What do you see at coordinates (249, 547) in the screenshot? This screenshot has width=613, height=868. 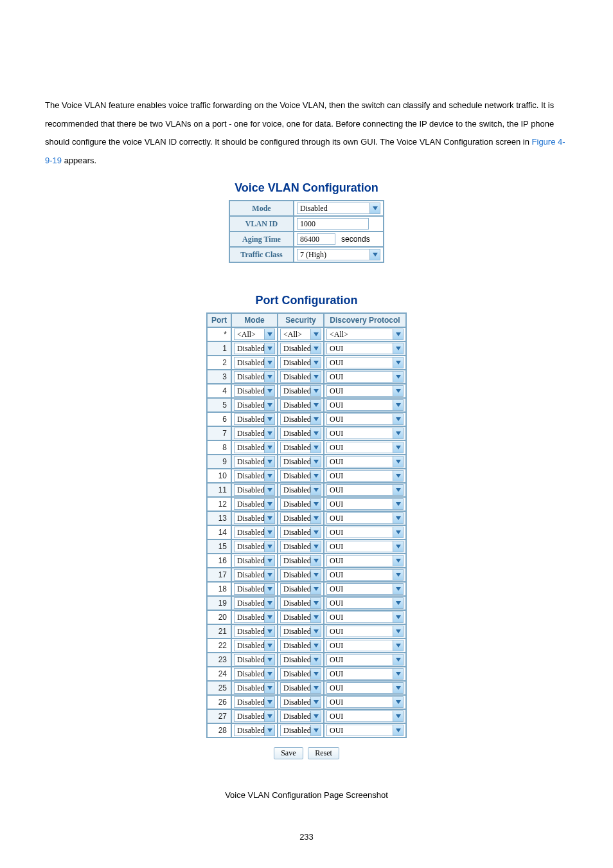 I see `port-mode-select-value: Disabled` at bounding box center [249, 547].